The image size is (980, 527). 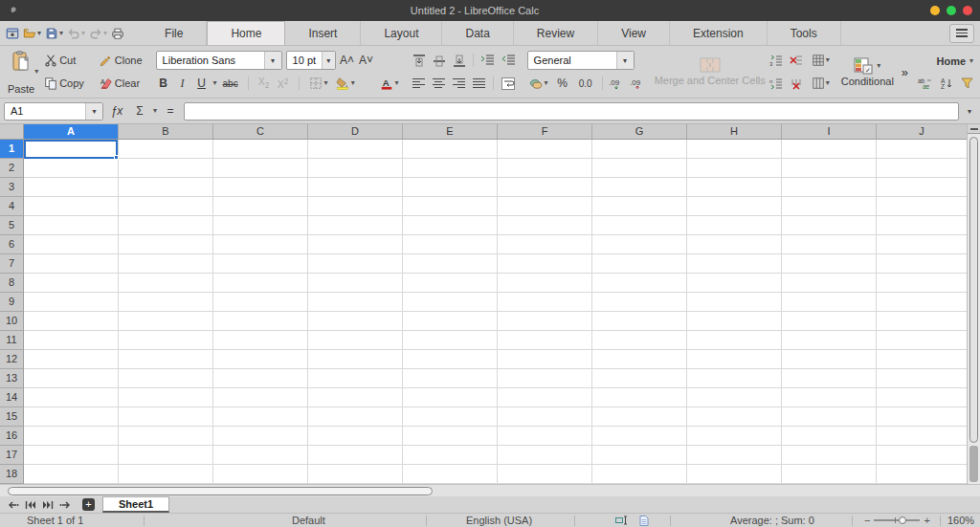 I want to click on formula-button: =, so click(x=170, y=111).